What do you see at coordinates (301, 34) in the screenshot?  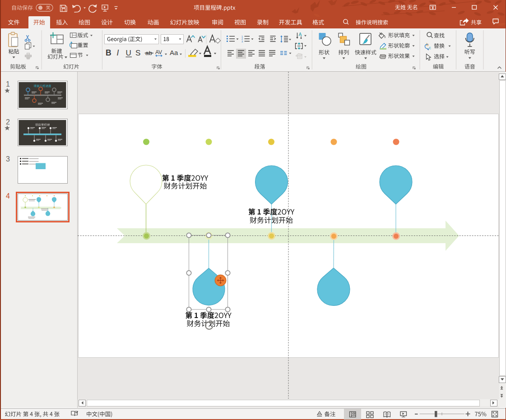 I see `svg-text: A` at bounding box center [301, 34].